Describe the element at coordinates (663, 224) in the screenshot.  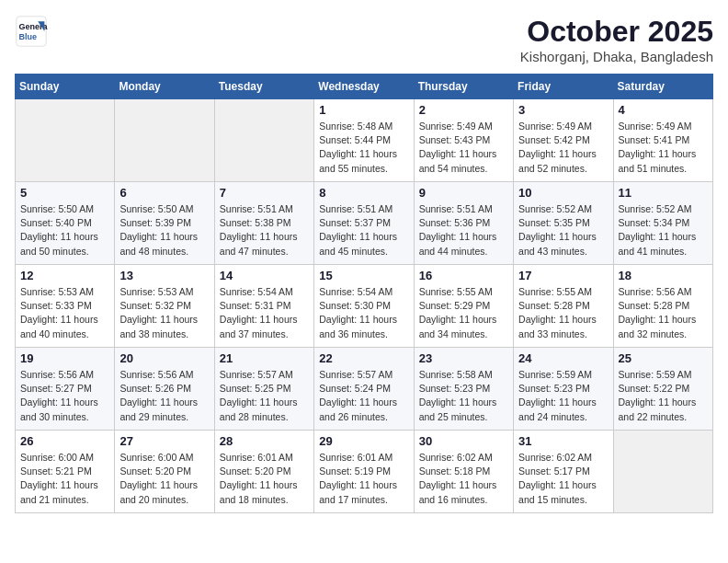
I see `calendar-cell: 11Sunrise: 5:52 AM Sunset: 5:34 PM Dayli…` at that location.